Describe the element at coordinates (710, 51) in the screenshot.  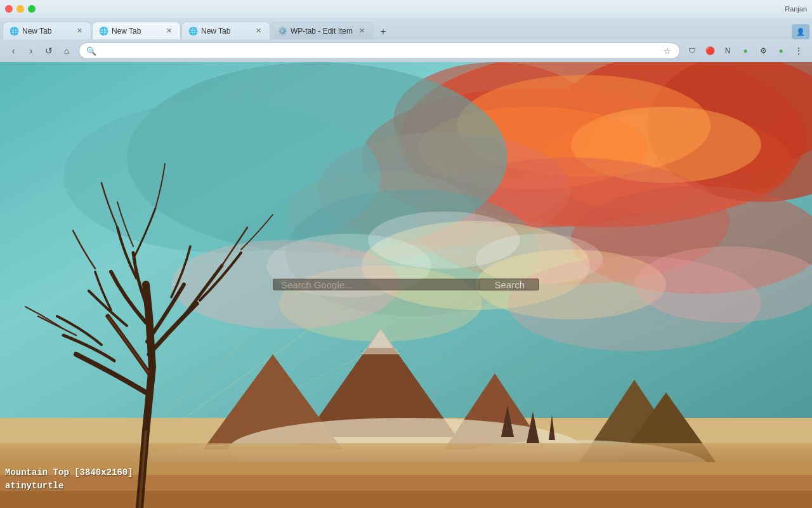
I see `extension-icon-2: 🔴` at that location.